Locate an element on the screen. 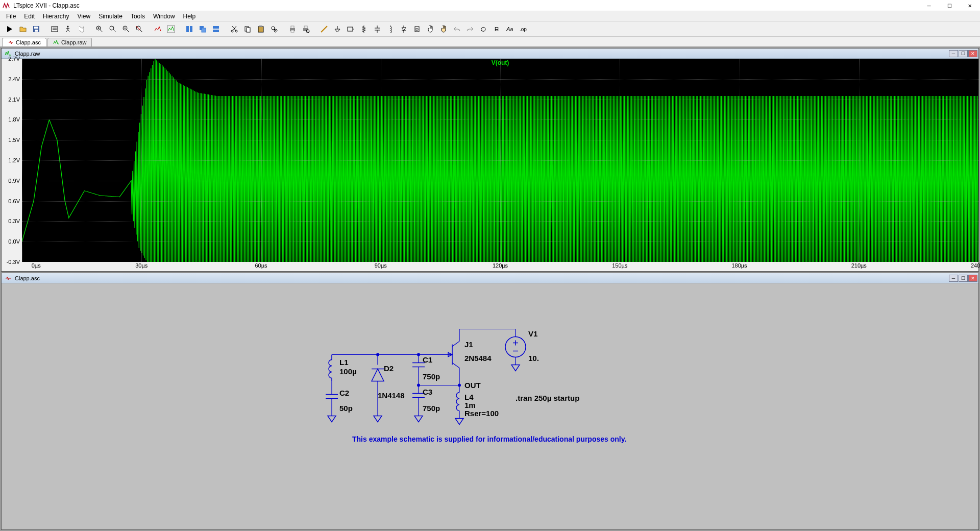 This screenshot has width=980, height=531. svg-text: Rser=100 is located at coordinates (482, 414).